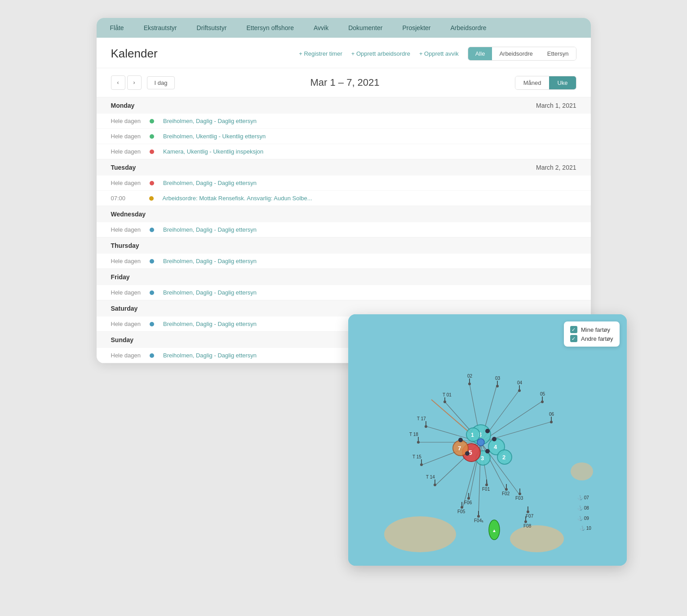  I want to click on event-text: Kamera, Ukentlig - Ukentlig inspeksjon, so click(213, 152).